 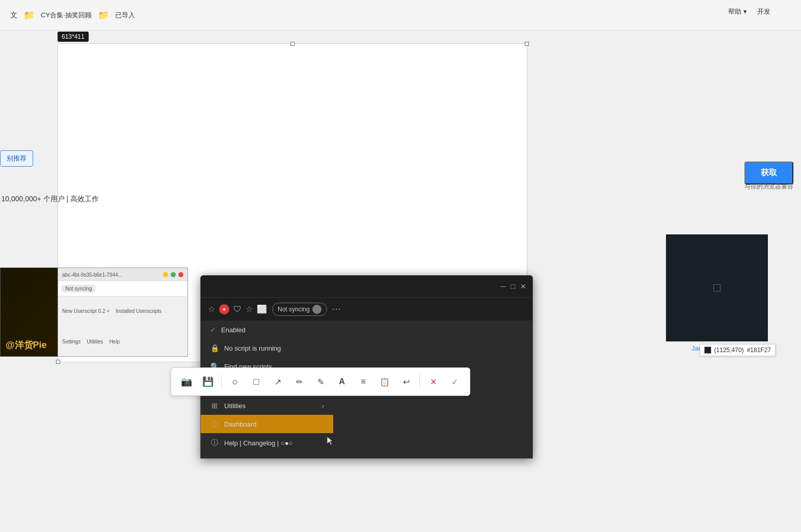 What do you see at coordinates (139, 311) in the screenshot?
I see `nav-link-installed: Installed Userscripts` at bounding box center [139, 311].